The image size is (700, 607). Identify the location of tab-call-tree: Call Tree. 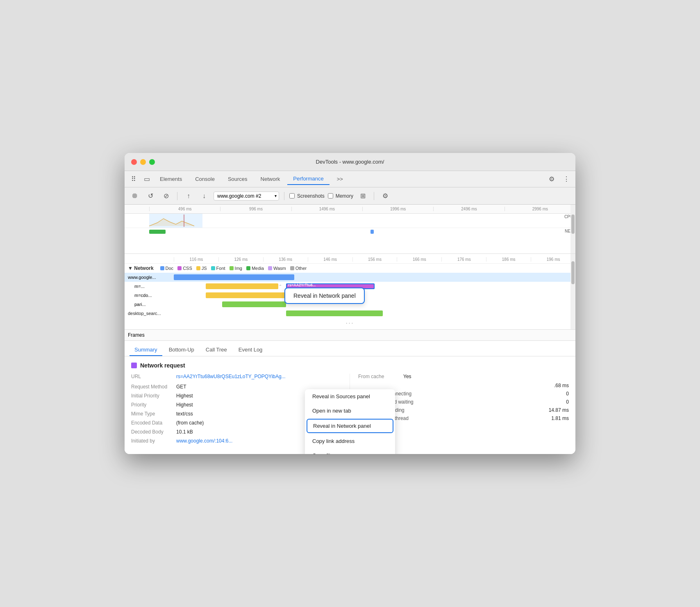
(216, 350).